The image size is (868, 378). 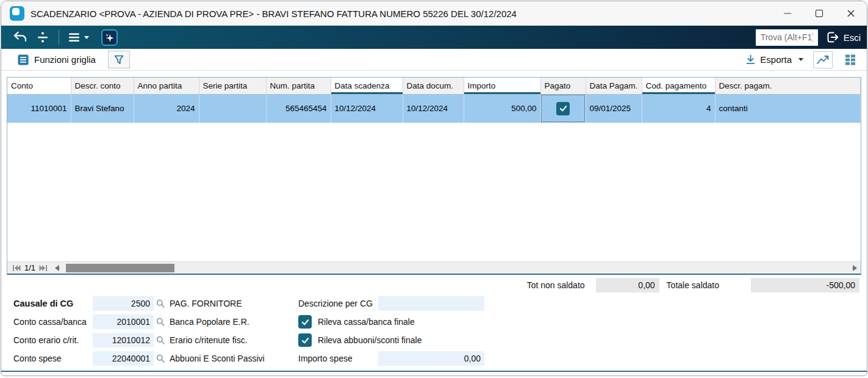 What do you see at coordinates (434, 285) in the screenshot?
I see `totals-row: Tot non saldato 0,00 Totale saldato -500…` at bounding box center [434, 285].